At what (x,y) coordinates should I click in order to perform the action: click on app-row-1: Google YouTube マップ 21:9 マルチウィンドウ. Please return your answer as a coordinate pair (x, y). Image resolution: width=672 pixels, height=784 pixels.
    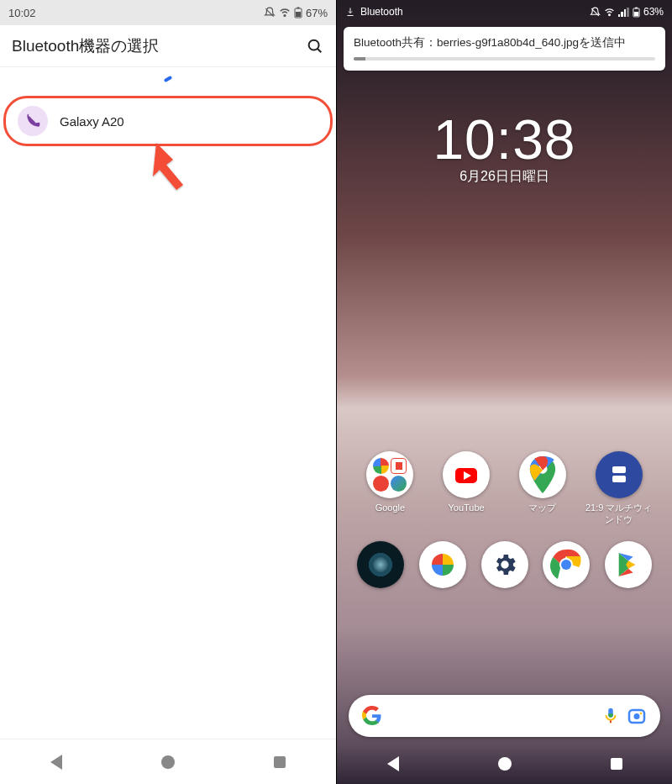
    Looking at the image, I should click on (504, 489).